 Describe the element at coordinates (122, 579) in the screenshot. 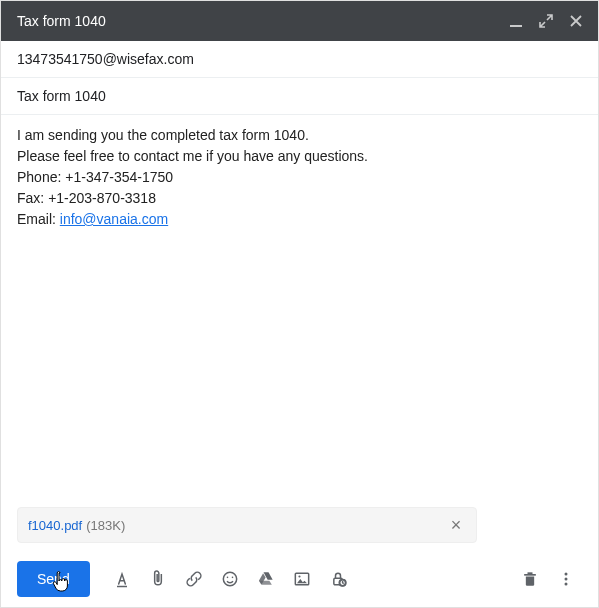

I see `formatting-icon` at that location.